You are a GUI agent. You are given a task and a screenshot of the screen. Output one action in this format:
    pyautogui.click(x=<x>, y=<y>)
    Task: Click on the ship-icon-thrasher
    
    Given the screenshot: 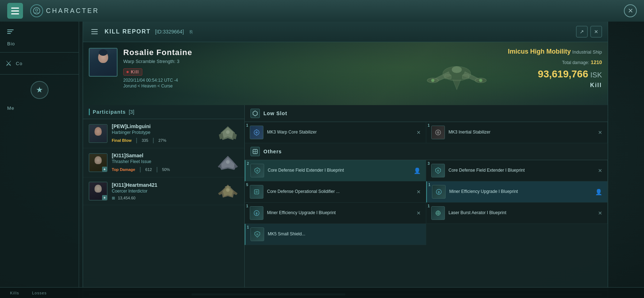 What is the action you would take?
    pyautogui.click(x=228, y=163)
    